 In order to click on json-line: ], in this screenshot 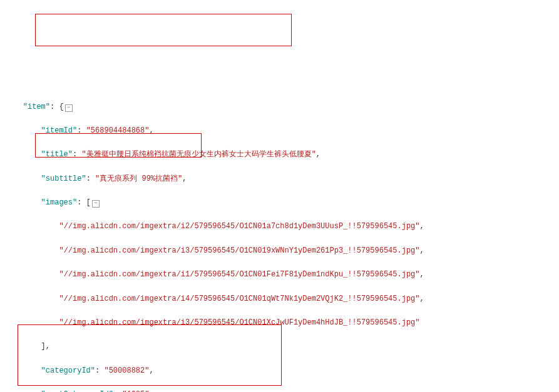, I will do `click(279, 346)`.